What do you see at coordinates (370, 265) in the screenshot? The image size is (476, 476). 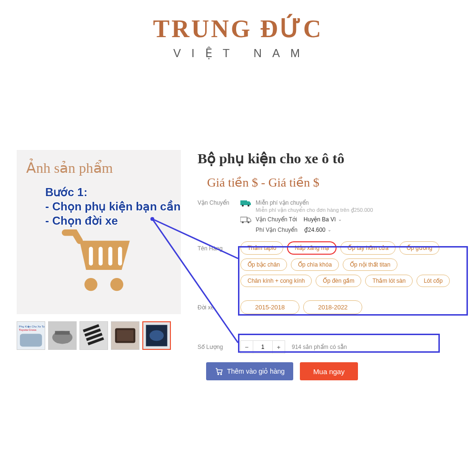 I see `variant-pill: Ốp nội thất titan` at bounding box center [370, 265].